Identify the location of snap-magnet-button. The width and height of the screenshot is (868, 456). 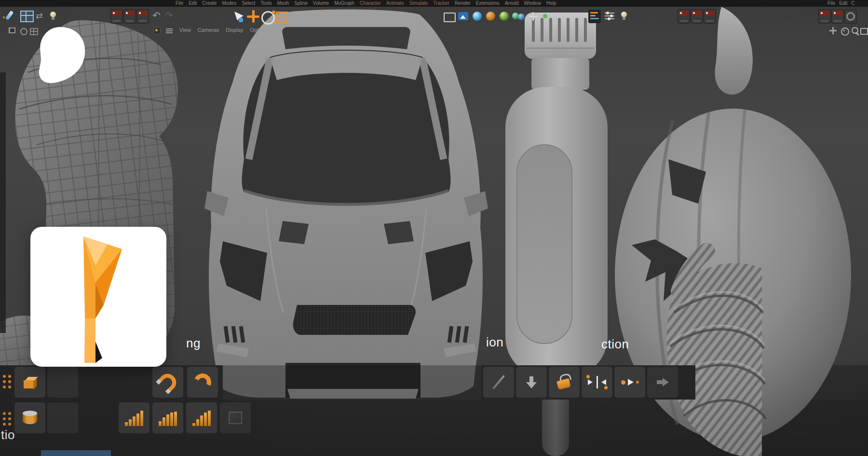
(168, 382).